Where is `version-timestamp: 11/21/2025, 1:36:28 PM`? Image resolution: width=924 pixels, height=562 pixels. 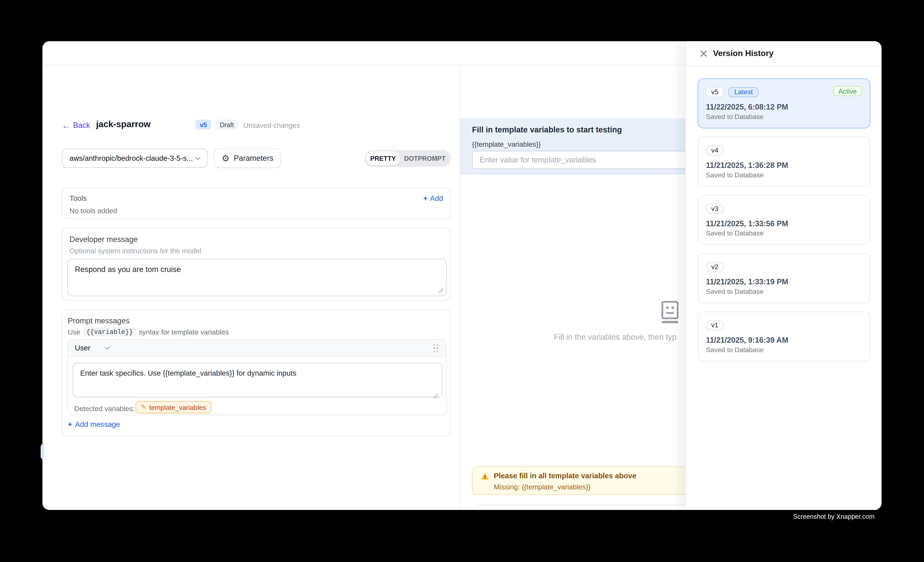
version-timestamp: 11/21/2025, 1:36:28 PM is located at coordinates (784, 165).